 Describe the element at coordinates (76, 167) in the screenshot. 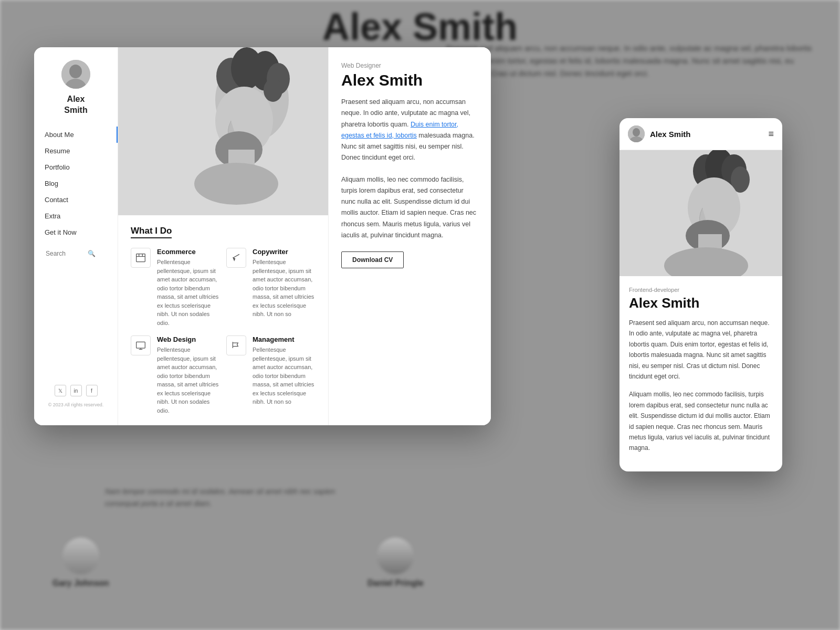

I see `nav-portfolio: Portfolio` at that location.